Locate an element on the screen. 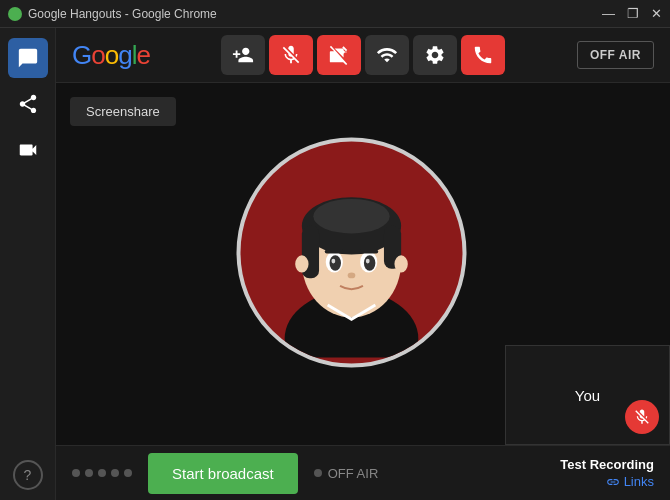 This screenshot has height=500, width=670. top-bar: Google is located at coordinates (363, 56).